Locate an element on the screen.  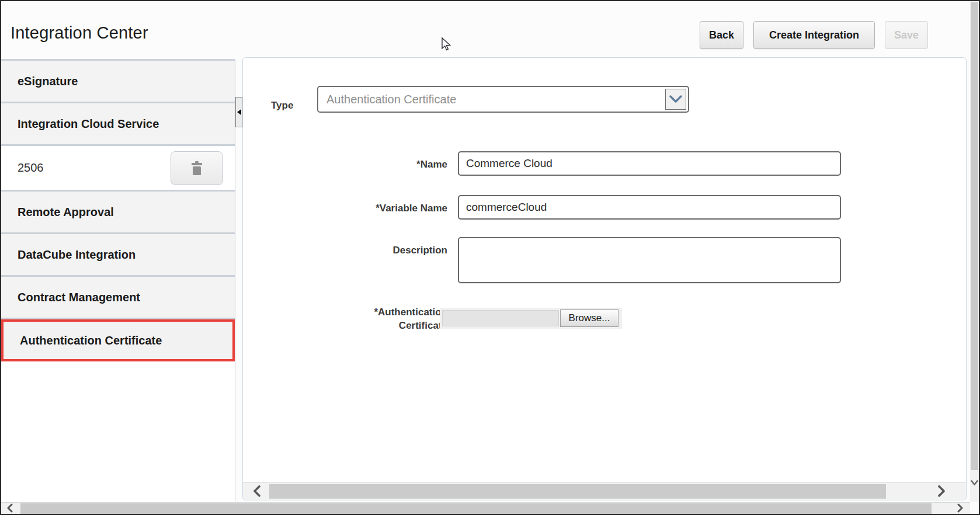
browse-button: Browse... is located at coordinates (589, 318).